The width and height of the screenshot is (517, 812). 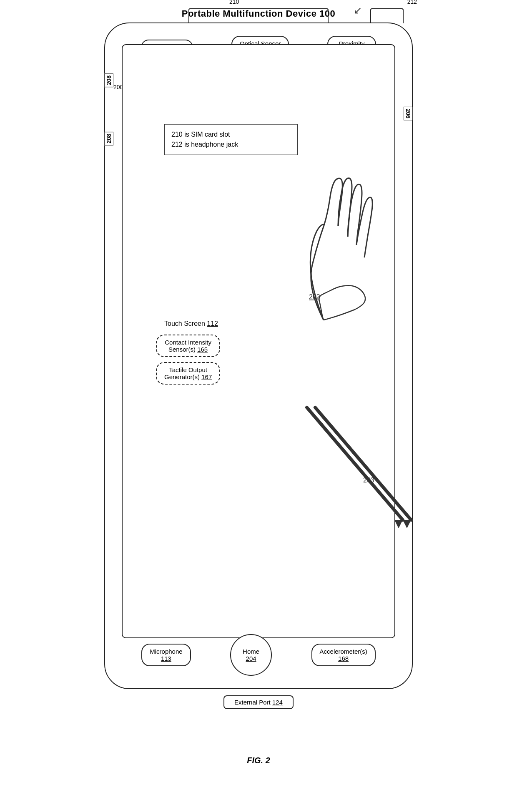 I want to click on side-label-206: 206, so click(x=408, y=113).